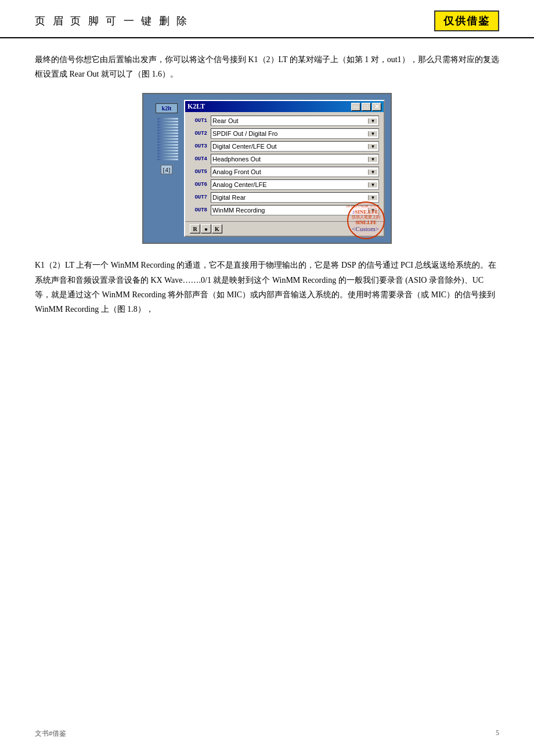 Image resolution: width=534 pixels, height=756 pixels. What do you see at coordinates (295, 121) in the screenshot?
I see `out-select-1: Rear Out ▼` at bounding box center [295, 121].